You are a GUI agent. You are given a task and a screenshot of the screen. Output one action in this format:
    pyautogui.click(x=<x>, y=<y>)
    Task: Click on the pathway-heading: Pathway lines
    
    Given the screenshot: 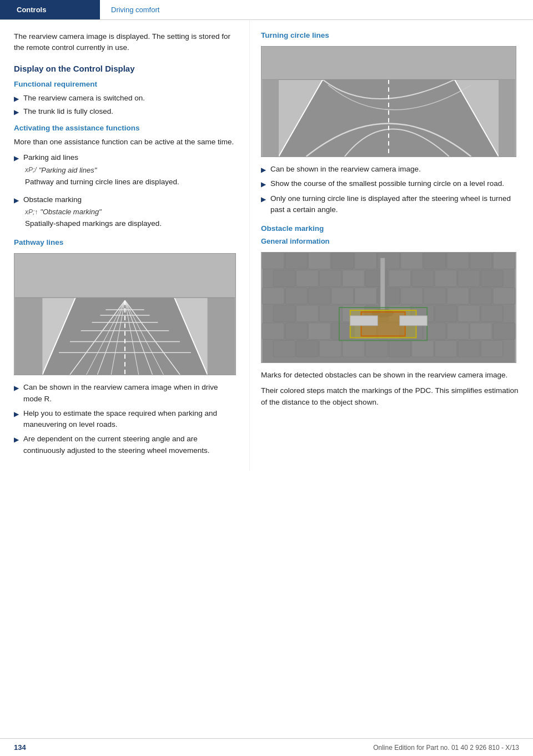 What is the action you would take?
    pyautogui.click(x=124, y=242)
    